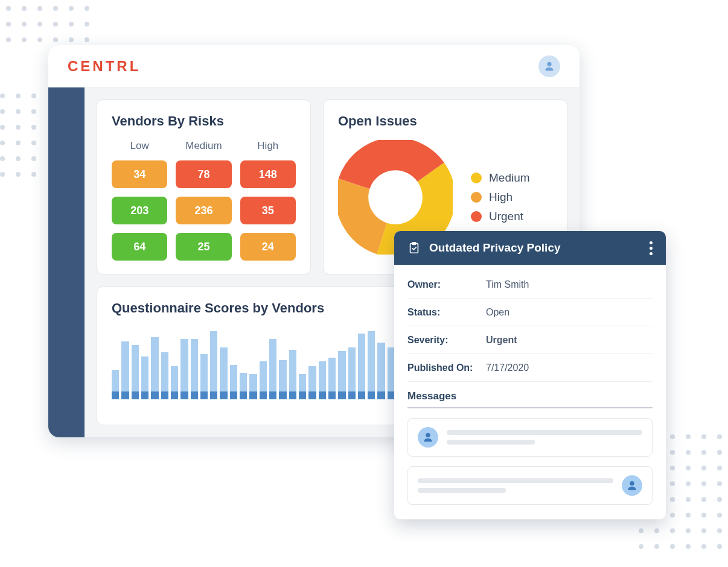 The width and height of the screenshot is (728, 567). Describe the element at coordinates (501, 197) in the screenshot. I see `legend-label: High` at that location.